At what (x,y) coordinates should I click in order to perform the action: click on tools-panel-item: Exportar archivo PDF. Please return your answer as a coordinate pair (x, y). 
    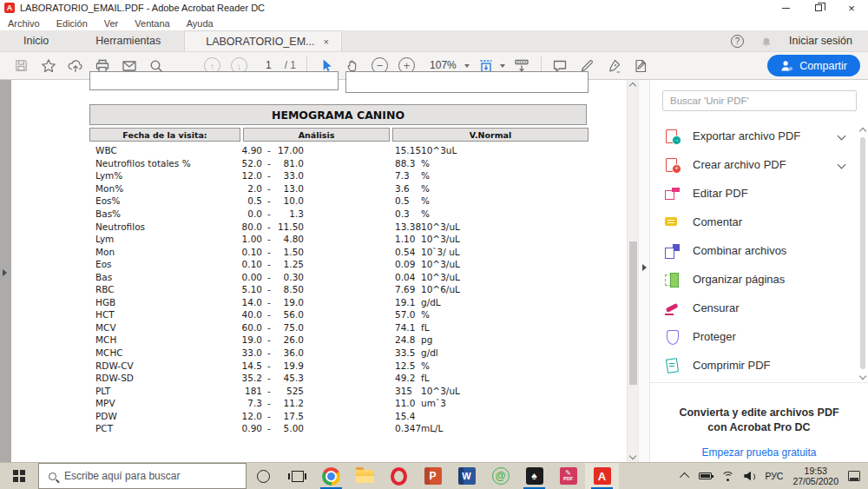
    Looking at the image, I should click on (754, 135).